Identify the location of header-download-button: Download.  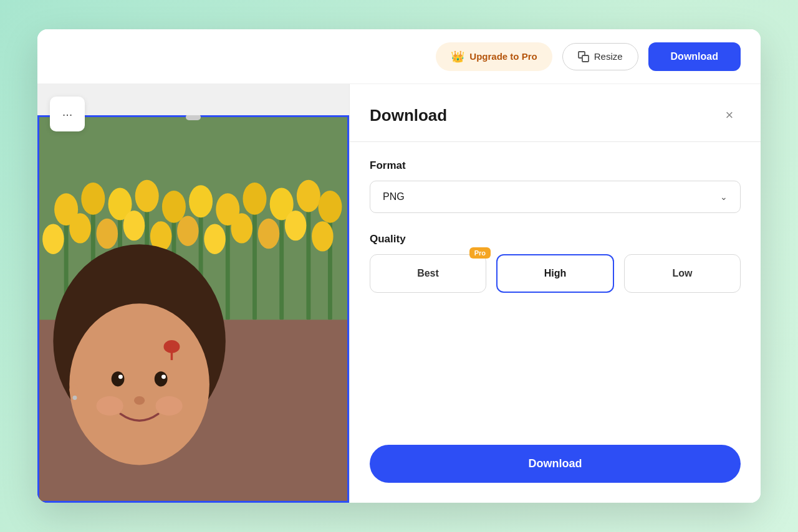
(695, 57).